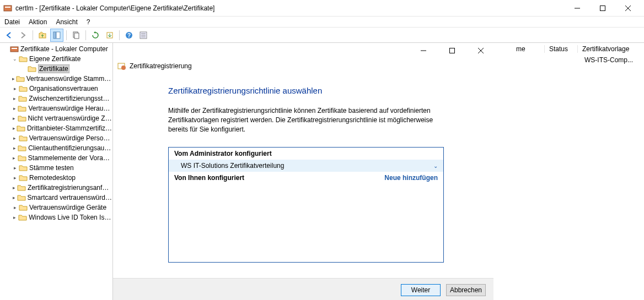 The height and width of the screenshot is (300, 644). I want to click on tree-folder: ▸Clientauthentifizierungsaussteller, so click(56, 148).